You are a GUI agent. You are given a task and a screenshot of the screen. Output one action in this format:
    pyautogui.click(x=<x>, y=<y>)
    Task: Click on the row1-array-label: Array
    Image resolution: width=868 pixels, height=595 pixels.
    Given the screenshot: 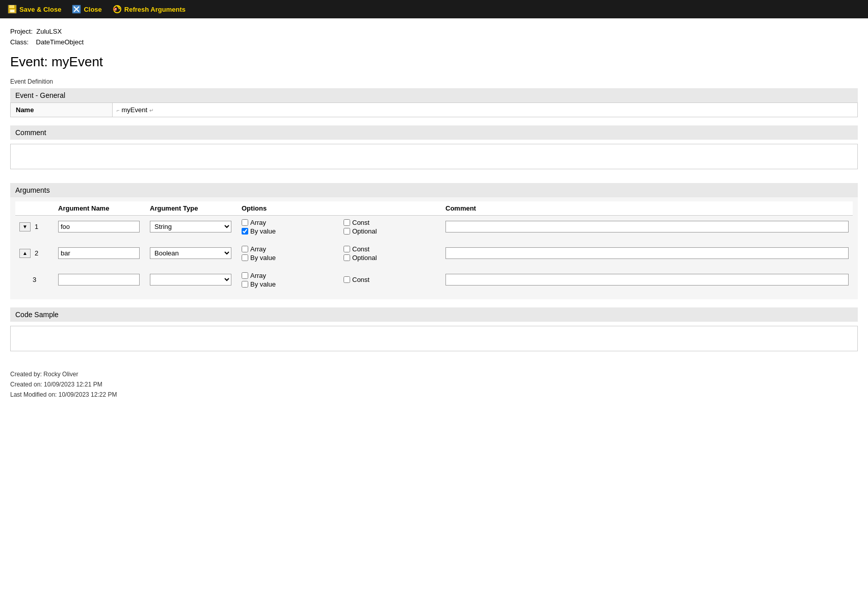 What is the action you would take?
    pyautogui.click(x=288, y=222)
    